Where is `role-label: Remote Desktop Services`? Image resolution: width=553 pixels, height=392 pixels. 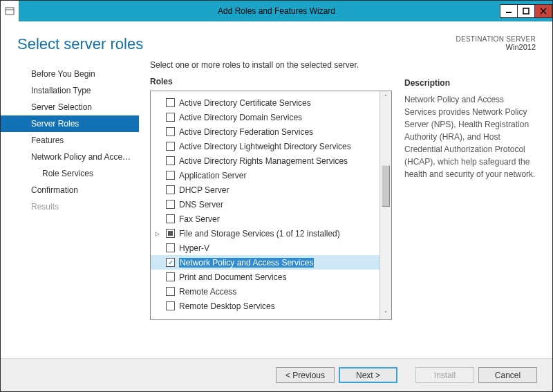 role-label: Remote Desktop Services is located at coordinates (227, 306).